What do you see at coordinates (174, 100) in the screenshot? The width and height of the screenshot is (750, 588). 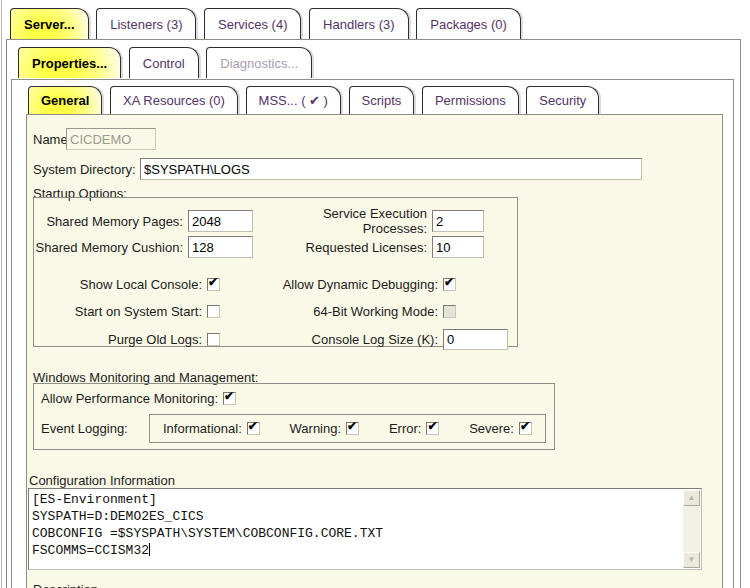 I see `tab-xa-resources: XA Resources (0)` at bounding box center [174, 100].